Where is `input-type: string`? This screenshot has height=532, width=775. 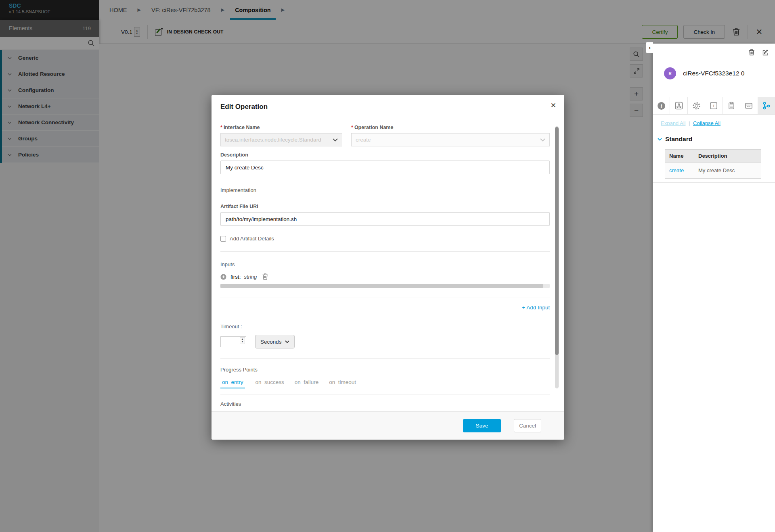 input-type: string is located at coordinates (251, 277).